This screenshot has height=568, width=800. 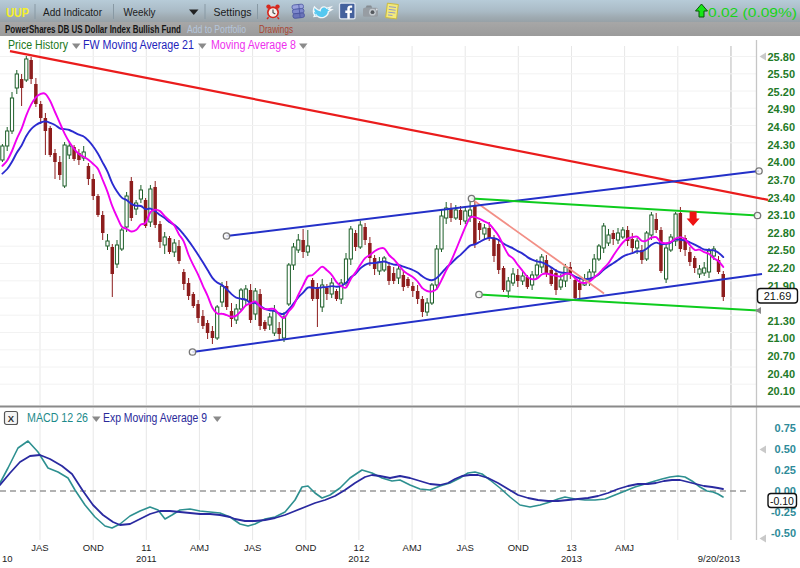 What do you see at coordinates (216, 29) in the screenshot?
I see `svg-text: Add to Portfolio` at bounding box center [216, 29].